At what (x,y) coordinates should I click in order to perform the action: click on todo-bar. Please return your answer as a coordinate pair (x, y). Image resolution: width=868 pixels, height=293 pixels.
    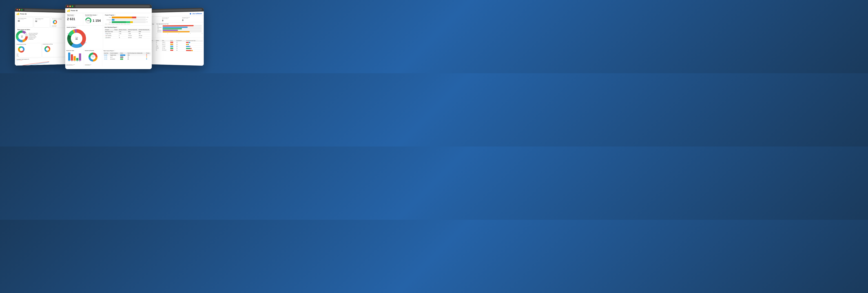
    Looking at the image, I should click on (129, 17).